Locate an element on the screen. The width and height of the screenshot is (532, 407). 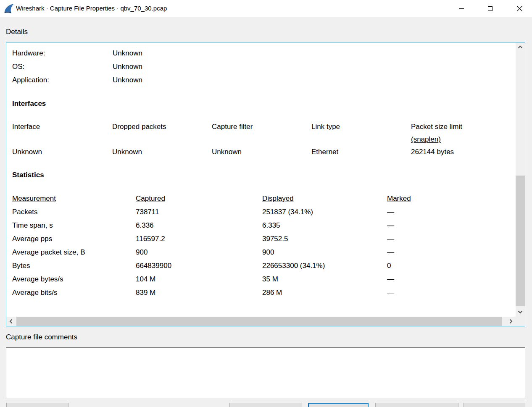
titlebar: Wireshark · Capture File Properties · qb… is located at coordinates (266, 8).